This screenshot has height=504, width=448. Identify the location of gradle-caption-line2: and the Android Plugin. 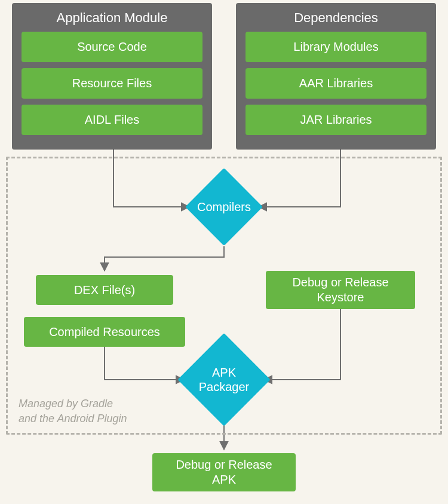
(73, 419).